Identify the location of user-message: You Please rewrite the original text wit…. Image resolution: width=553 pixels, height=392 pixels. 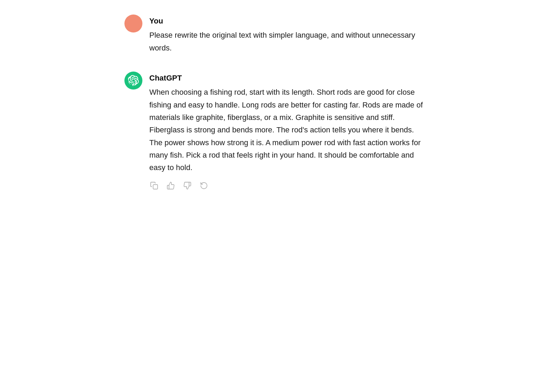
(276, 34).